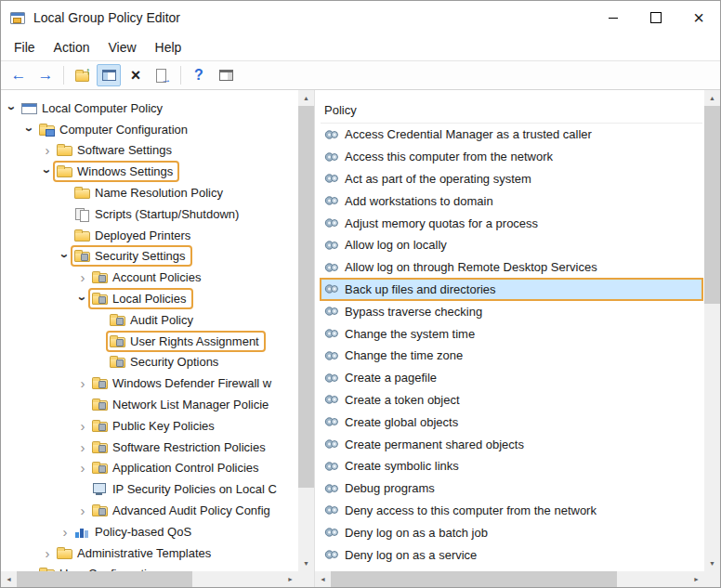 The width and height of the screenshot is (721, 588). Describe the element at coordinates (132, 256) in the screenshot. I see `tree-node: Security Settings` at that location.